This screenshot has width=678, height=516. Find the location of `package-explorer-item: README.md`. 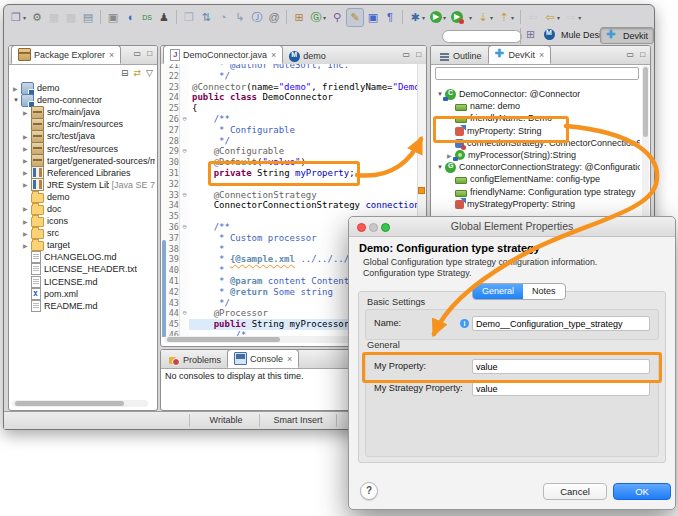

package-explorer-item: README.md is located at coordinates (82, 306).